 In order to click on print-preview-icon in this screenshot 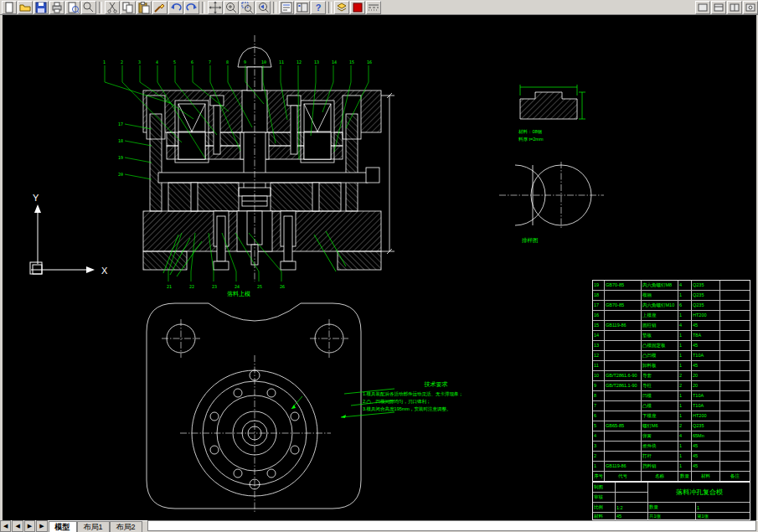, I will do `click(73, 8)`.